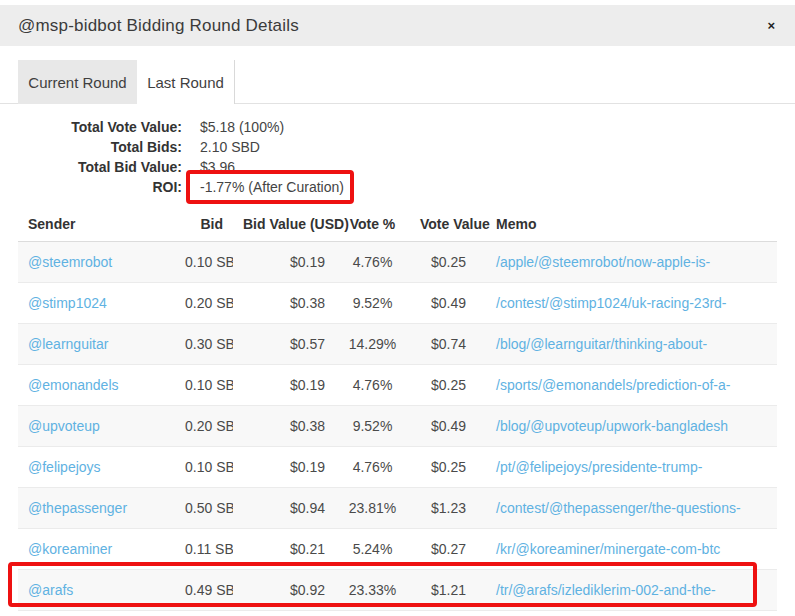  What do you see at coordinates (618, 508) in the screenshot?
I see `memo-link: /contest/@thepassenger/the-questions-` at bounding box center [618, 508].